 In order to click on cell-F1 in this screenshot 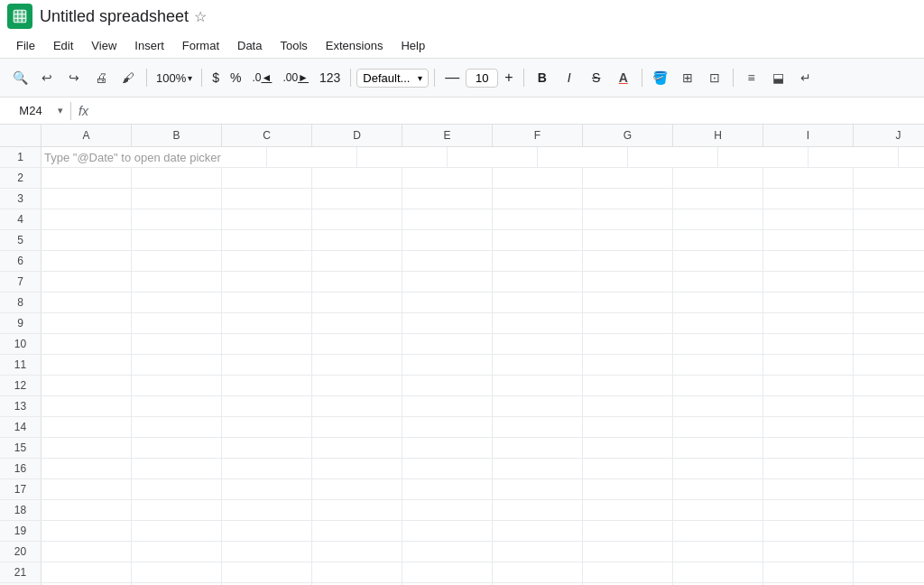, I will do `click(673, 157)`.